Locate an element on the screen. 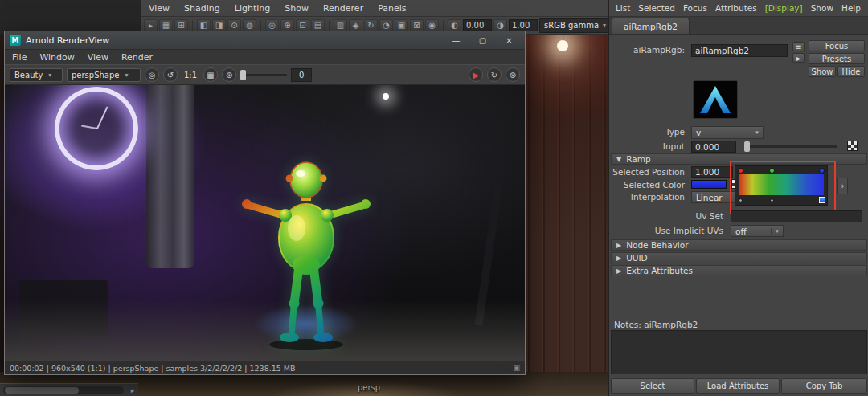 Image resolution: width=868 pixels, height=396 pixels. viewport-menu-bar: View Shading Lighting Show Renderer Pane… is located at coordinates (375, 8).